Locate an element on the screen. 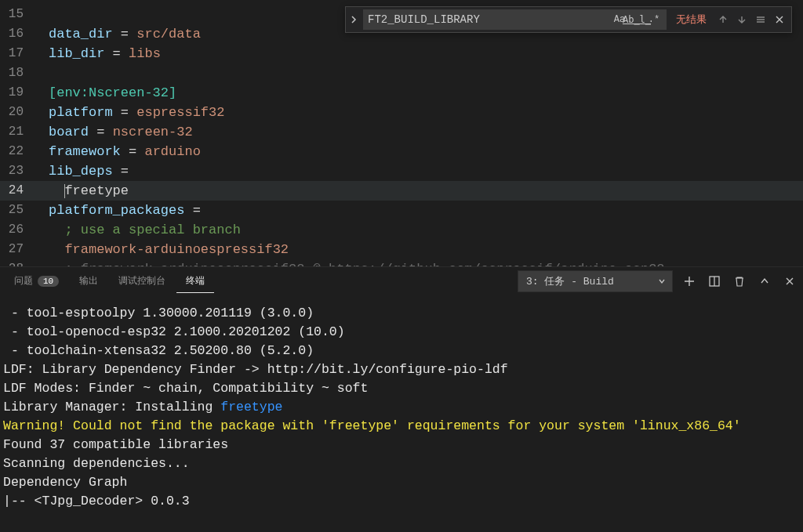 The height and width of the screenshot is (532, 803). close-search-button is located at coordinates (779, 20).